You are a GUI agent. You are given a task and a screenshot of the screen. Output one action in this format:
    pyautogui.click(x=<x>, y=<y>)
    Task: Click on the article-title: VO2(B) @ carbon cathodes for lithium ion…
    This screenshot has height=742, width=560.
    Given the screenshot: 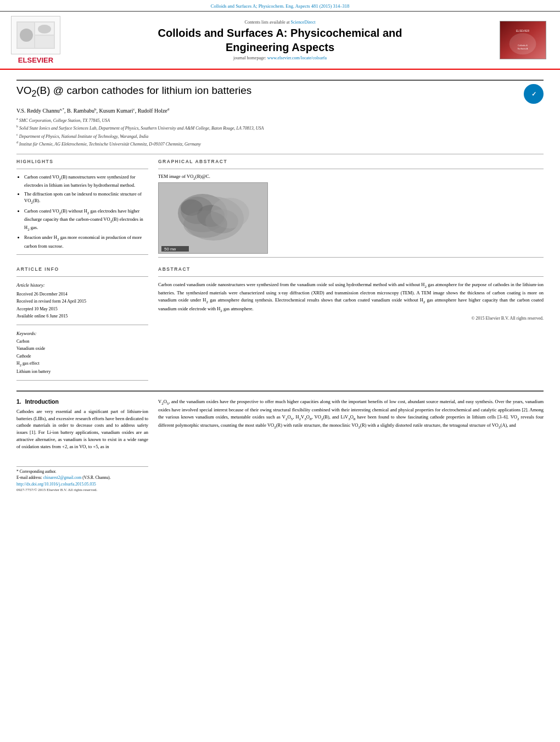 What is the action you would take?
    pyautogui.click(x=134, y=92)
    